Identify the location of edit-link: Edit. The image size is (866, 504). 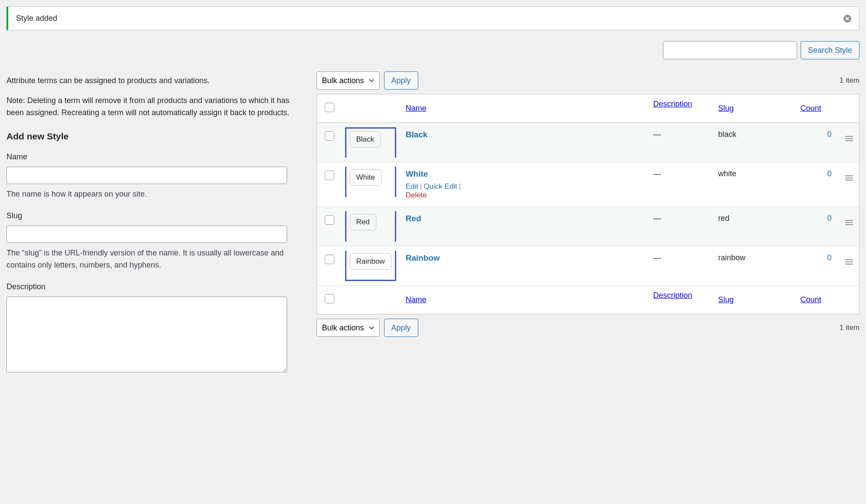
(412, 186).